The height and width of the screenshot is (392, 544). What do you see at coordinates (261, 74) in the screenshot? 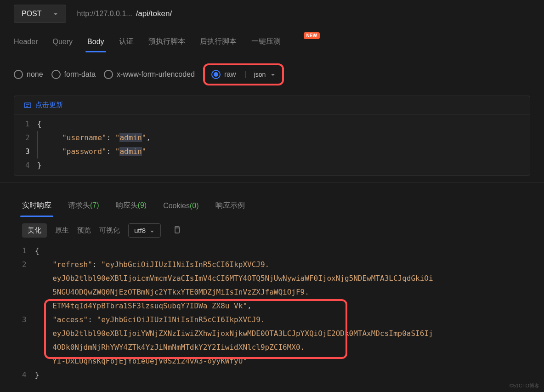
I see `raw-format-select: json` at bounding box center [261, 74].